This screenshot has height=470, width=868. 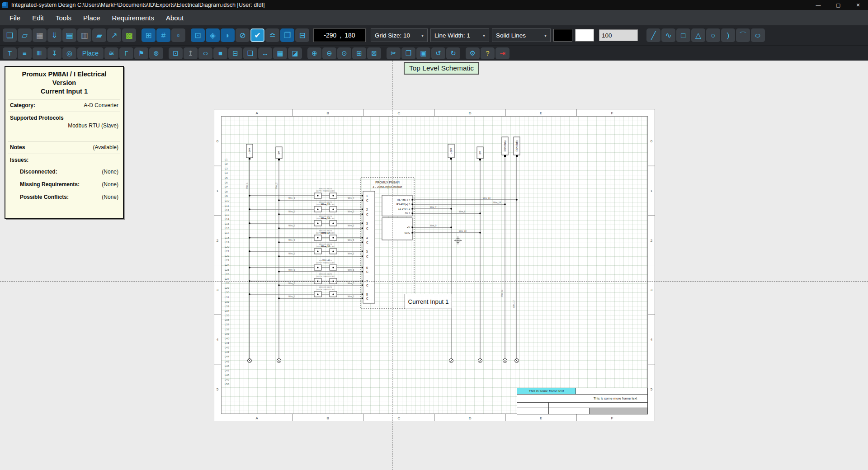 What do you see at coordinates (54, 53) in the screenshot?
I see `ground-symbol-icon: ↧` at bounding box center [54, 53].